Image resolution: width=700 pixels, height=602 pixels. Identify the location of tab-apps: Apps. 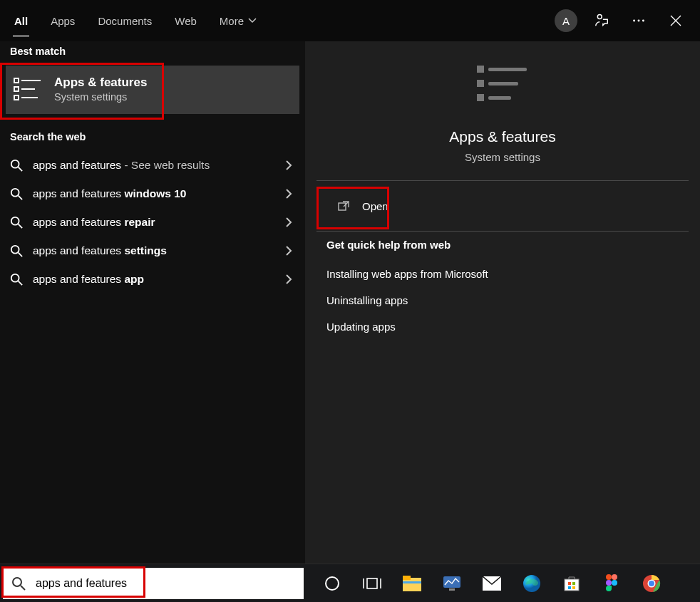
(63, 21).